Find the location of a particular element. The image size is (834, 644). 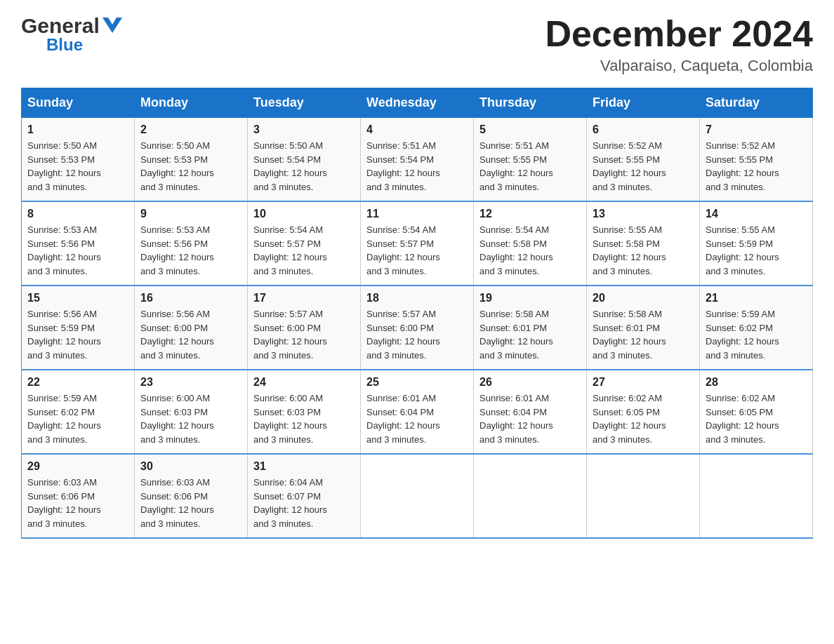

calendar-week-row: 22 Sunrise: 5:59 AM Sunset: 6:02 PM Dayl… is located at coordinates (417, 412).